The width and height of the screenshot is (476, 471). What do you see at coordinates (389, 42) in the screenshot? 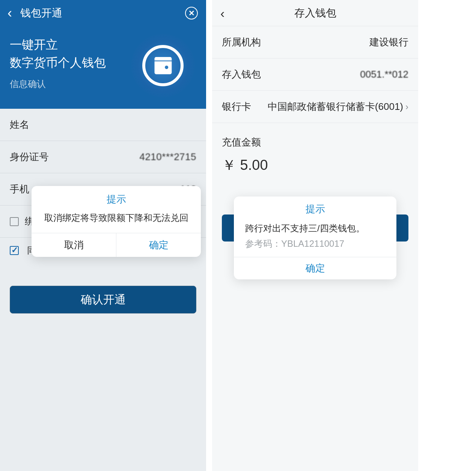
I see `org-value: 建设银行` at bounding box center [389, 42].